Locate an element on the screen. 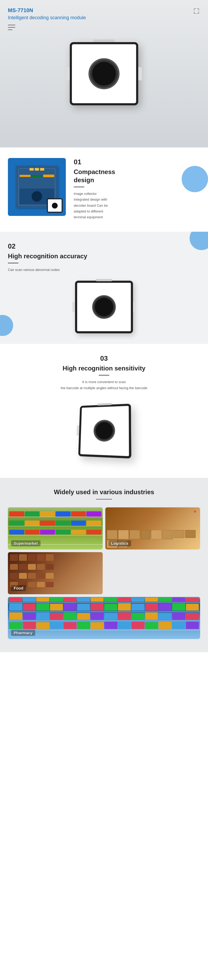 The height and width of the screenshot is (980, 208). hero-model: MS-7710N is located at coordinates (104, 10).